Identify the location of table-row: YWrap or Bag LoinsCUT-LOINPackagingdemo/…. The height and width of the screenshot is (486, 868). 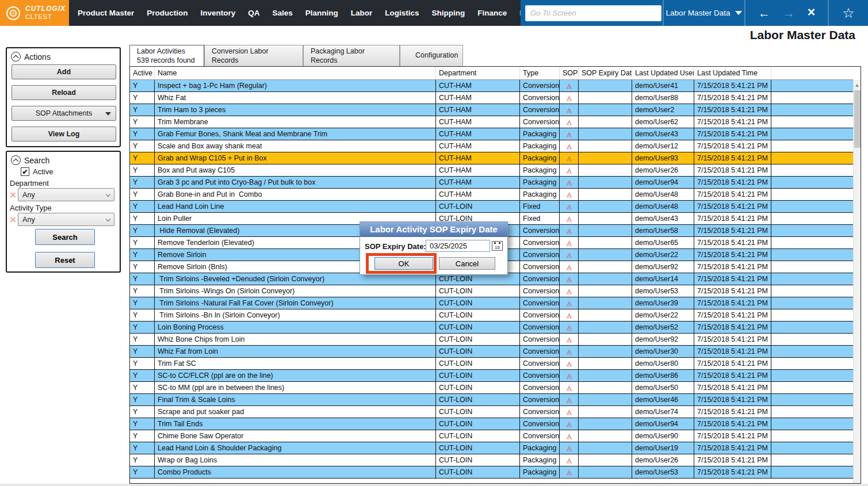
(491, 460).